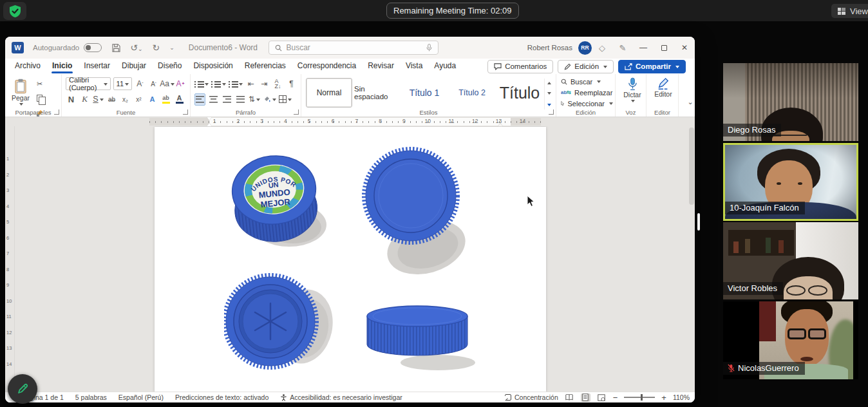 The width and height of the screenshot is (868, 407). What do you see at coordinates (354, 48) in the screenshot?
I see `search-input: Buscar` at bounding box center [354, 48].